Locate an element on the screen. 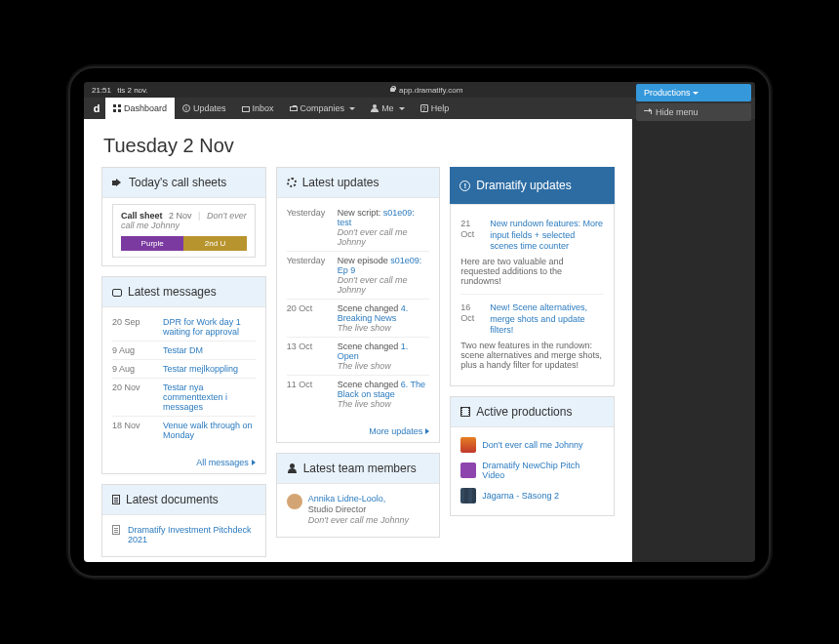 Image resolution: width=839 pixels, height=644 pixels. production-link: Dramatify NewChip Pitch Video is located at coordinates (542, 470).